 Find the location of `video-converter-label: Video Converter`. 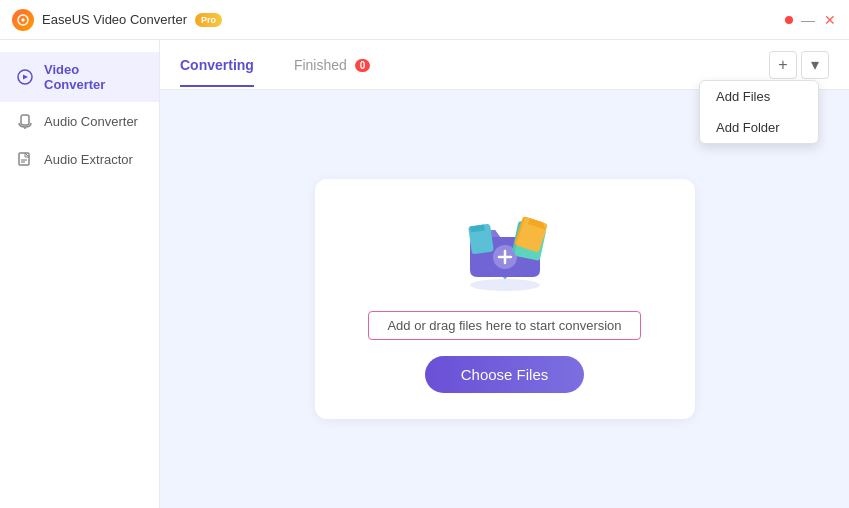

video-converter-label: Video Converter is located at coordinates (94, 77).